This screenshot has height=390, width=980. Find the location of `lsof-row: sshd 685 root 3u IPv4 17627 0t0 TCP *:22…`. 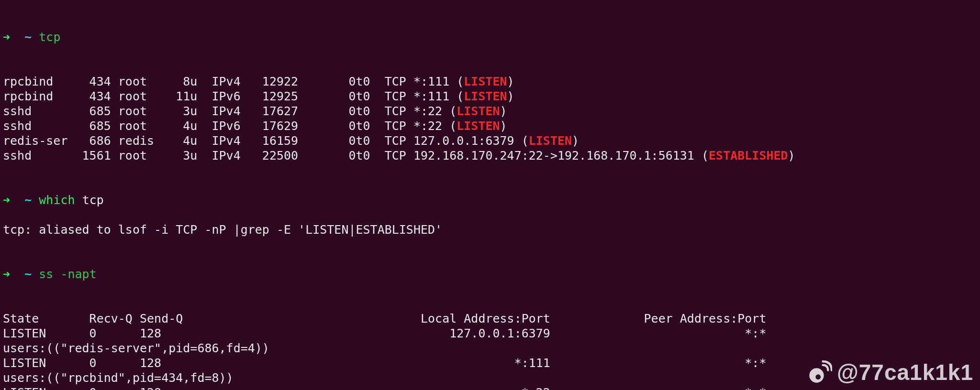

lsof-row: sshd 685 root 3u IPv4 17627 0t0 TCP *:22… is located at coordinates (490, 111).